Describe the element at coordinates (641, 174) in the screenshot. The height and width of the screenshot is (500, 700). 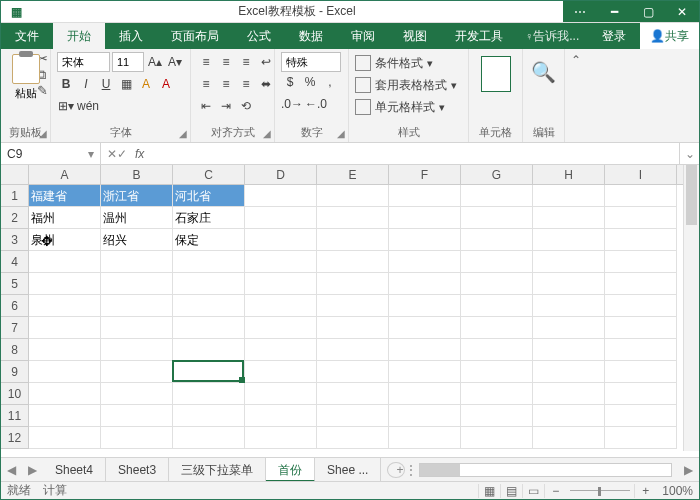
I see `col-head-I: I` at that location.